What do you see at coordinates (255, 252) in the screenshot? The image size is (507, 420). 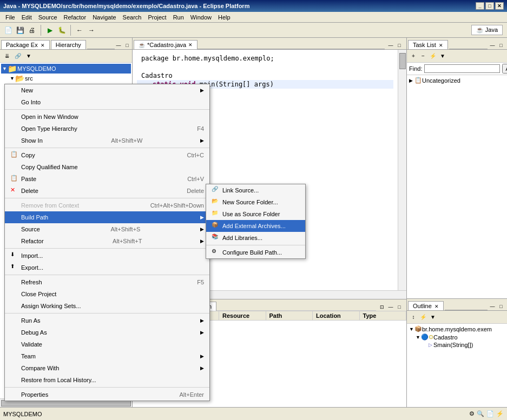 I see `submenu-configure-build-path: ⚙ Configure Build Path...` at bounding box center [255, 252].